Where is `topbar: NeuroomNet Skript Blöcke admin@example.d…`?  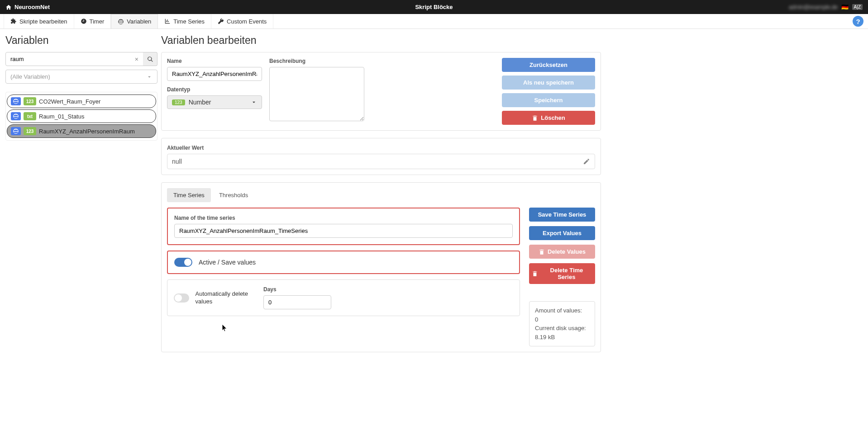 topbar: NeuroomNet Skript Blöcke admin@example.d… is located at coordinates (434, 7).